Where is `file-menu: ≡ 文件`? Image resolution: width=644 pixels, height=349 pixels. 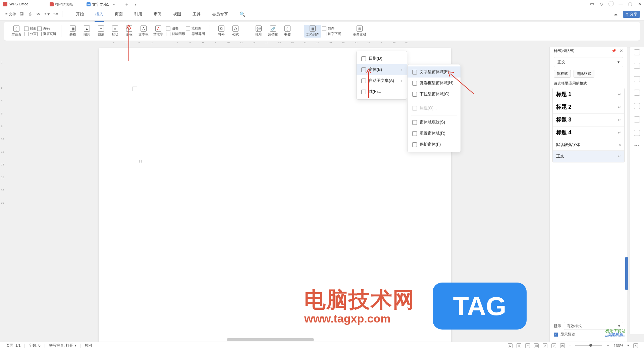
file-menu: ≡ 文件 is located at coordinates (11, 14).